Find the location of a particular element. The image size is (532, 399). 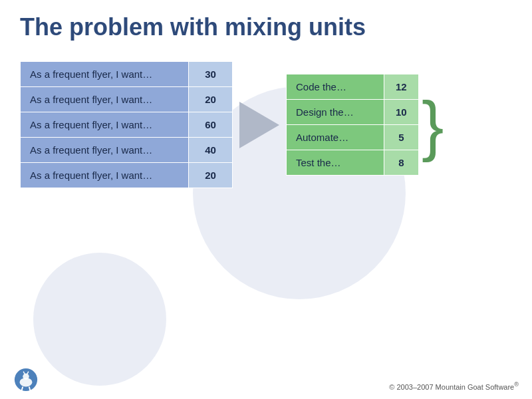

table-row: Code the…12 is located at coordinates (352, 87).